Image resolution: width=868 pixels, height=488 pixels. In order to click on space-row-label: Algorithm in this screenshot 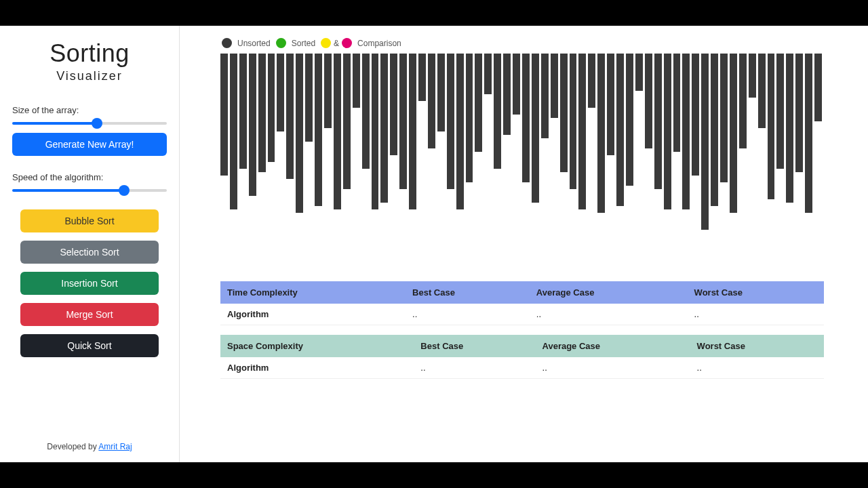, I will do `click(317, 368)`.